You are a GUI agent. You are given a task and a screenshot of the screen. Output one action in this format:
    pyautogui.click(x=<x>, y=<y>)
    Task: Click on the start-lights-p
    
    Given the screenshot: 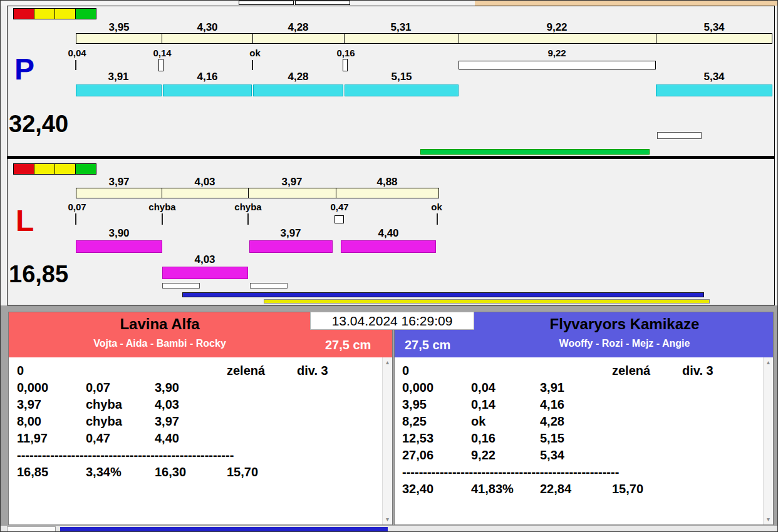 What is the action you would take?
    pyautogui.click(x=55, y=14)
    